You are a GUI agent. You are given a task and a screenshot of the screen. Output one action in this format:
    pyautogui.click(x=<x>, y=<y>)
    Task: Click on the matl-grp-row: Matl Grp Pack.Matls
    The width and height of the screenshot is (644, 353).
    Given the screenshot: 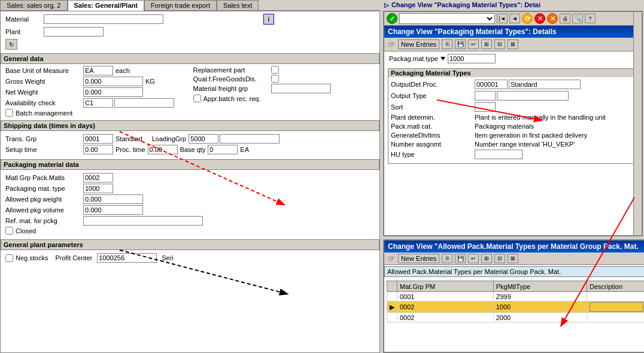 What is the action you would take?
    pyautogui.click(x=190, y=178)
    